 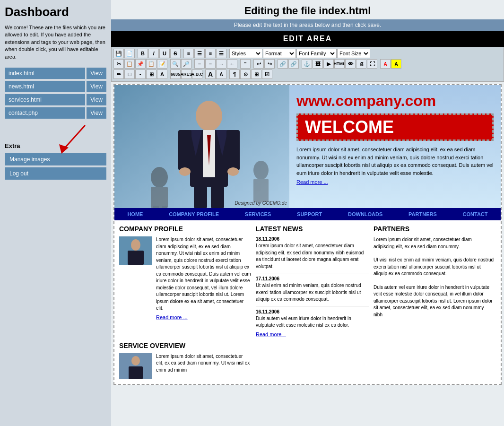 What do you see at coordinates (203, 274) in the screenshot?
I see `company-profile-text: Lorem ipsum dolor sit amet, consectetuer…` at bounding box center [203, 274].